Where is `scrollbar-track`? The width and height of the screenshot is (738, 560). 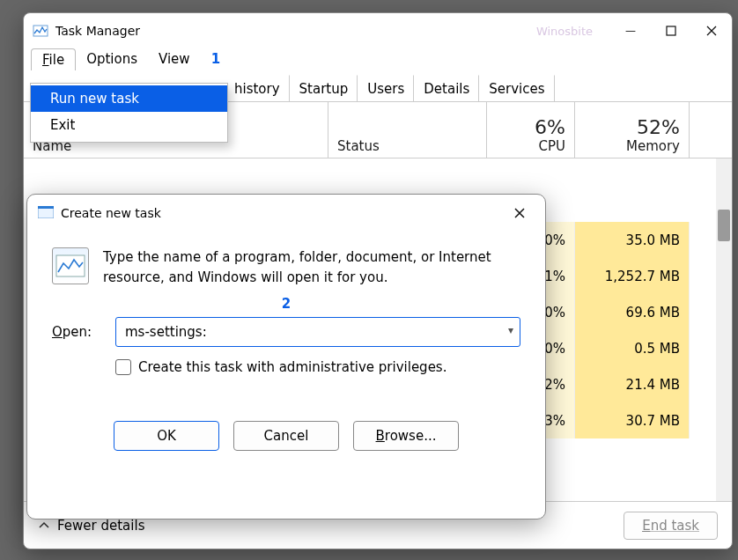
scrollbar-track is located at coordinates (724, 329).